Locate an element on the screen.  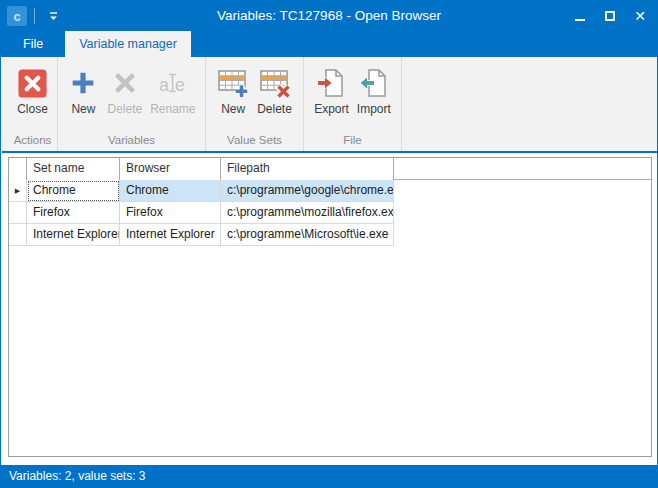
title-bar: c Variables: TC127968 - Open Browser ✕ is located at coordinates (329, 16).